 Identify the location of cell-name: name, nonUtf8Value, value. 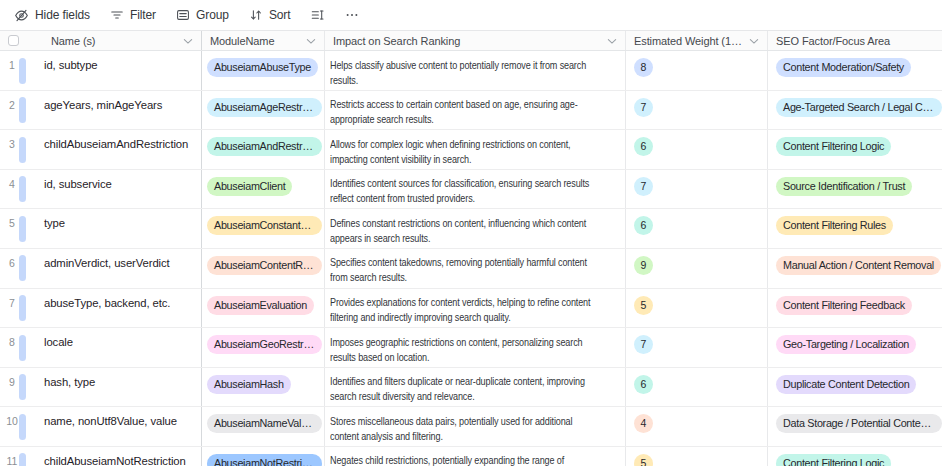
(118, 426).